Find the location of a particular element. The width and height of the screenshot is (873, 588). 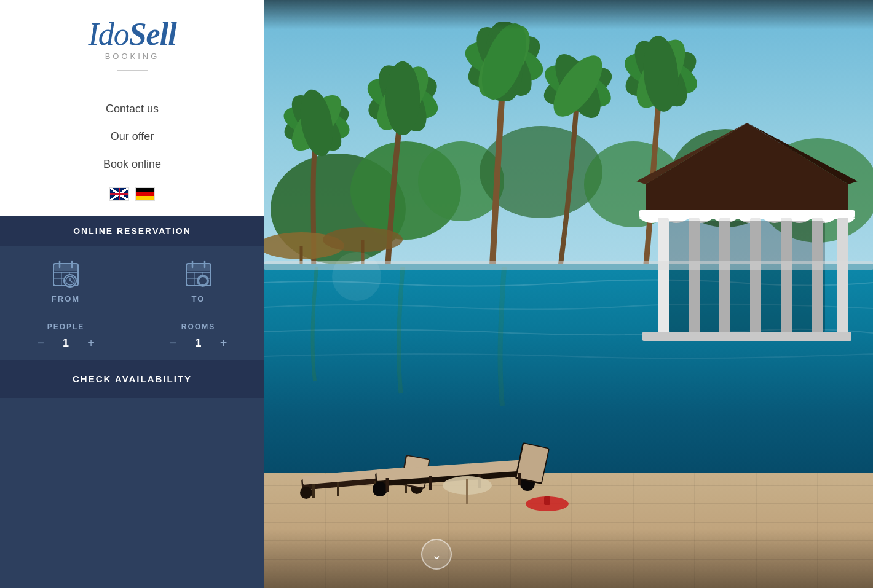

rooms-value: 1 is located at coordinates (199, 343).